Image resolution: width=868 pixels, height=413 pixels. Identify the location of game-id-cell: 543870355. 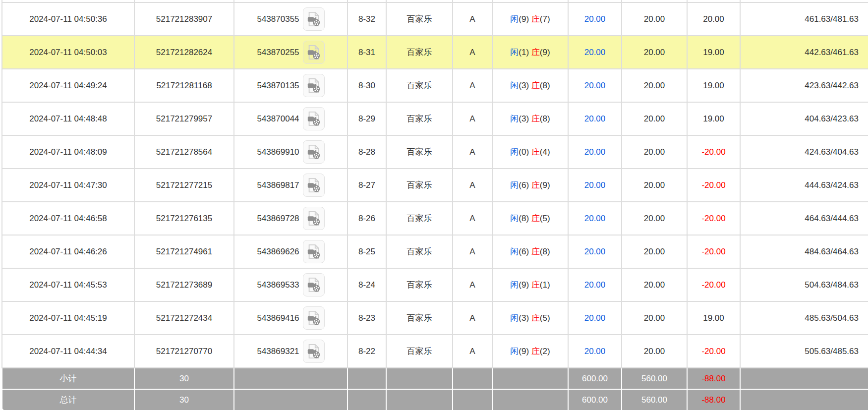
(290, 19).